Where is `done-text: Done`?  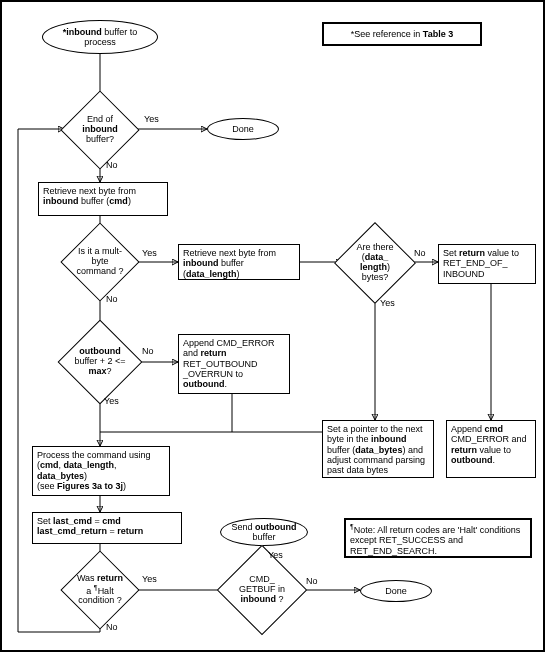 done-text: Done is located at coordinates (243, 129).